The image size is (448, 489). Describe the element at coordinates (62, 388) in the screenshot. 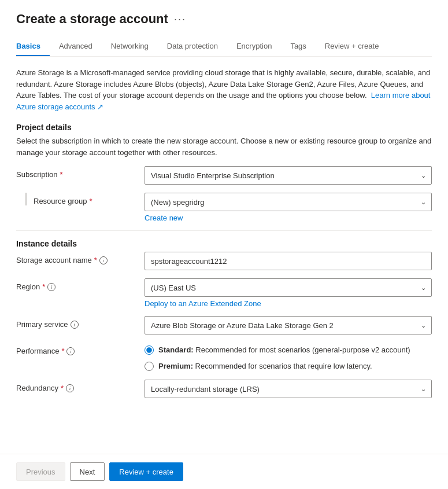

I see `redundancy-required: *` at that location.